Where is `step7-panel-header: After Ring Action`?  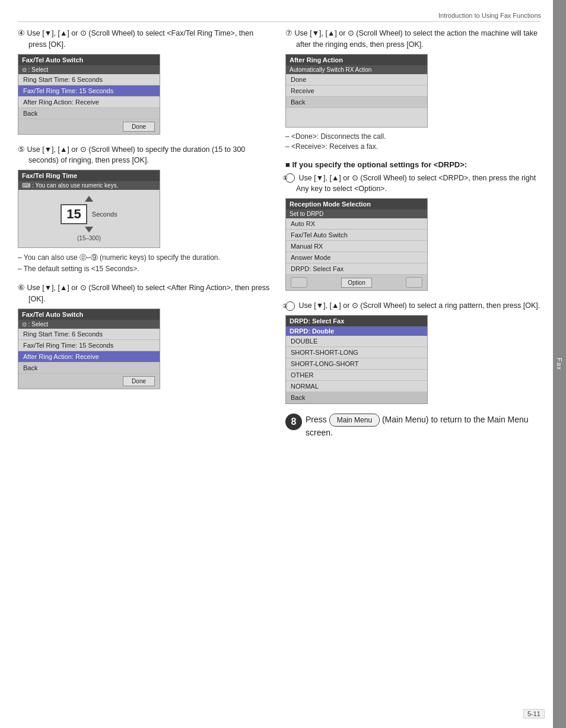 step7-panel-header: After Ring Action is located at coordinates (357, 60).